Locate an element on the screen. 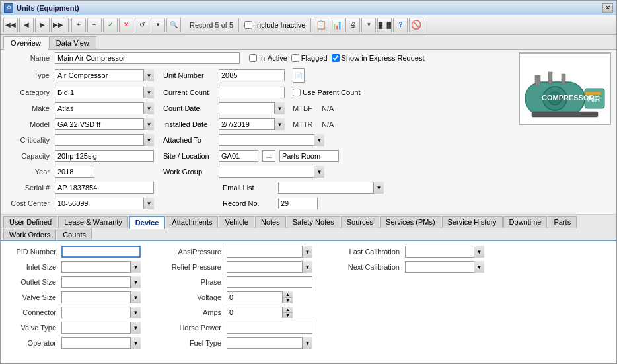 Image resolution: width=617 pixels, height=364 pixels. delete-button: − is located at coordinates (94, 25).